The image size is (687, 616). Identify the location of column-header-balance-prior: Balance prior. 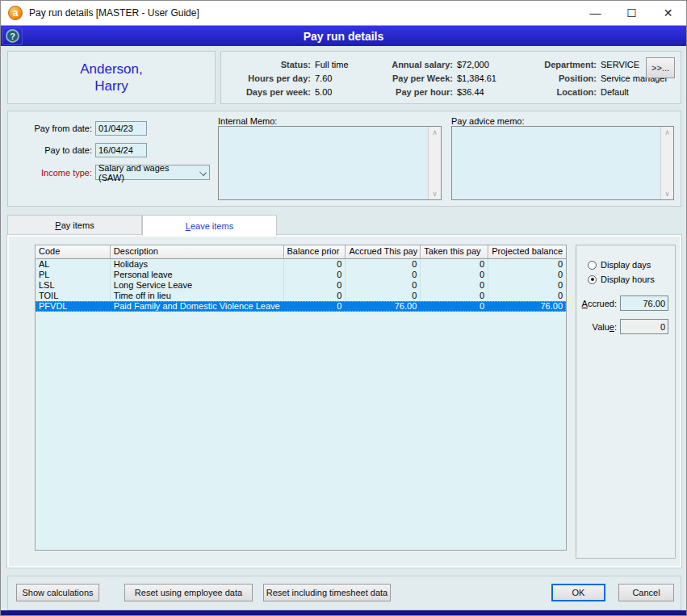
(315, 252).